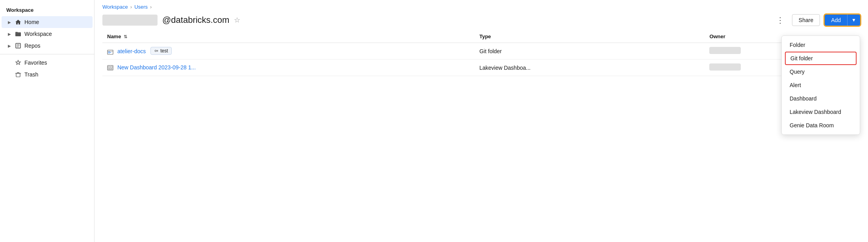 The image size is (868, 242). Describe the element at coordinates (288, 68) in the screenshot. I see `file-name-cell: New Dashboard 2023-09-28 1...` at that location.